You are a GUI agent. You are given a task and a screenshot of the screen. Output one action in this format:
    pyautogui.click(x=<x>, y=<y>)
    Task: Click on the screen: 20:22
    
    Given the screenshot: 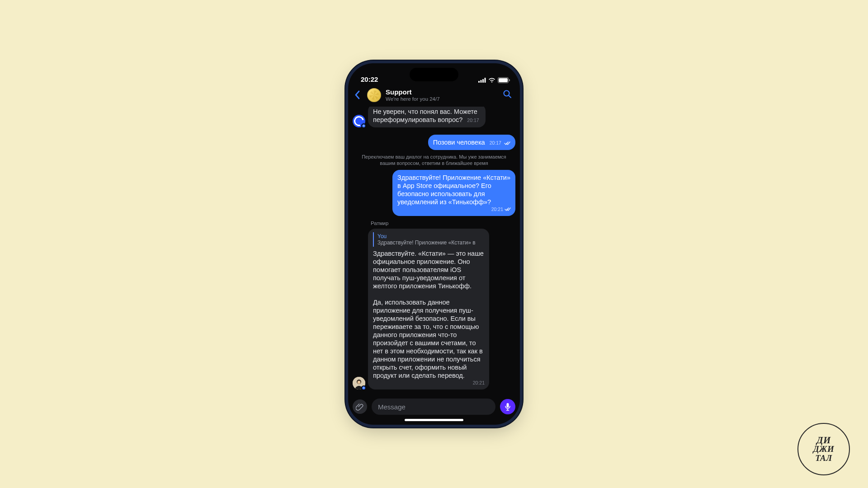 What is the action you would take?
    pyautogui.click(x=434, y=244)
    